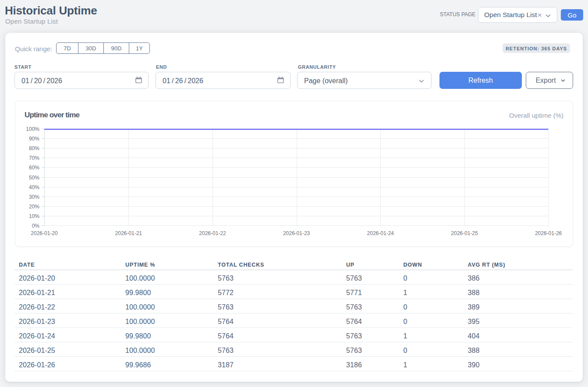 The width and height of the screenshot is (588, 387). Describe the element at coordinates (464, 233) in the screenshot. I see `svg-text: 2026-01-25` at that location.